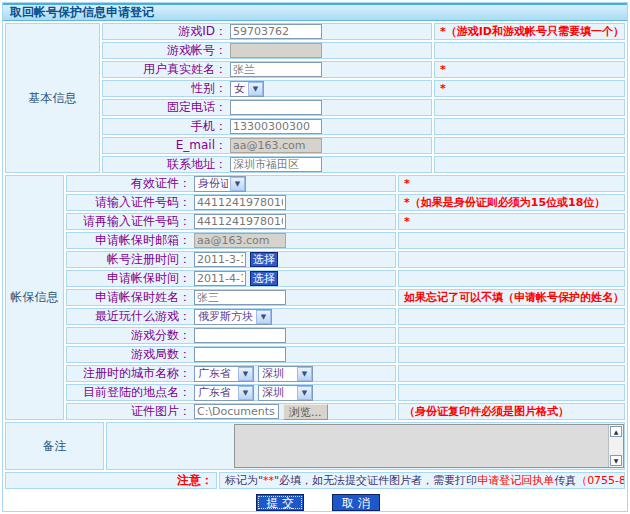  What do you see at coordinates (530, 70) in the screenshot?
I see `real-name-note: *` at bounding box center [530, 70].